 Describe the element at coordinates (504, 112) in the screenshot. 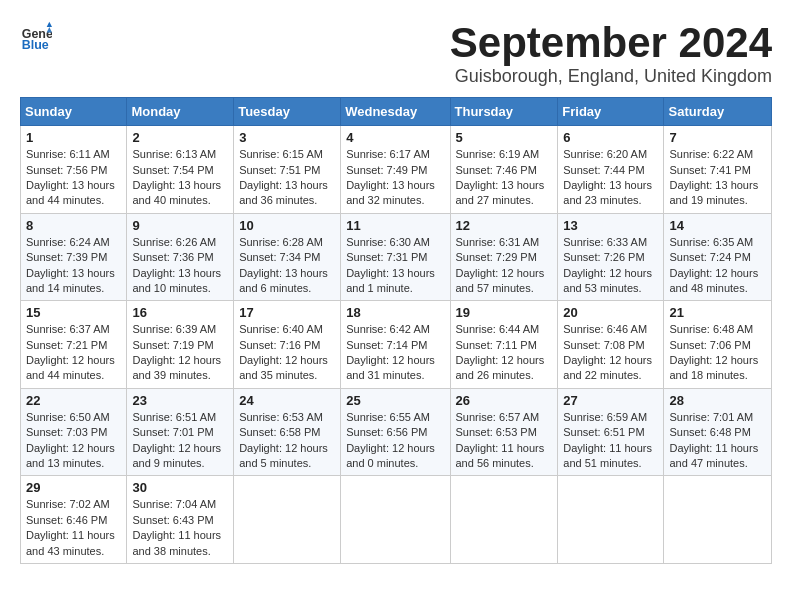

I see `weekday-thursday: Thursday` at that location.